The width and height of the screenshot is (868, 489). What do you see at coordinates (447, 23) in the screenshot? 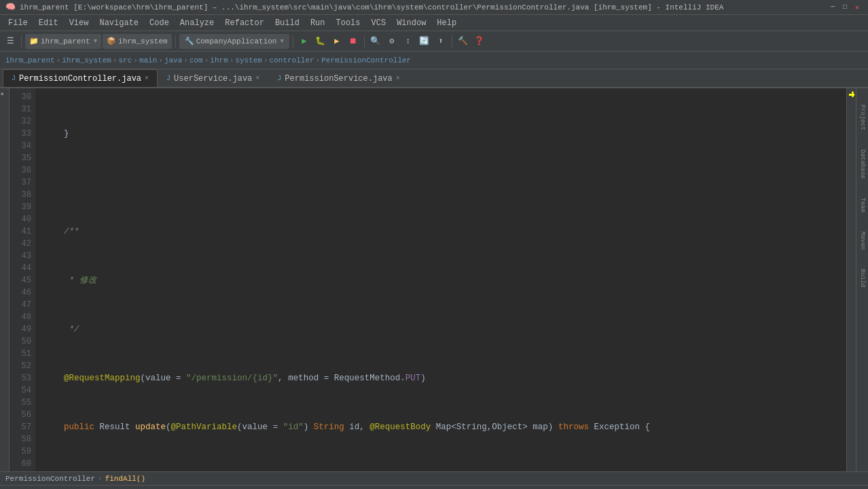
I see `menu-help: Help` at bounding box center [447, 23].